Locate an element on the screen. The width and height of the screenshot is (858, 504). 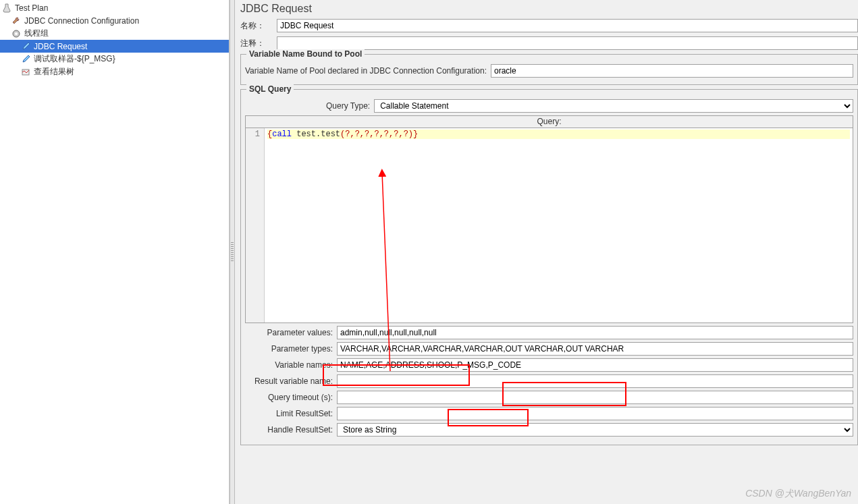
tree-item-debug-sampler: 调试取样器-${P_MSG} is located at coordinates (115, 59).